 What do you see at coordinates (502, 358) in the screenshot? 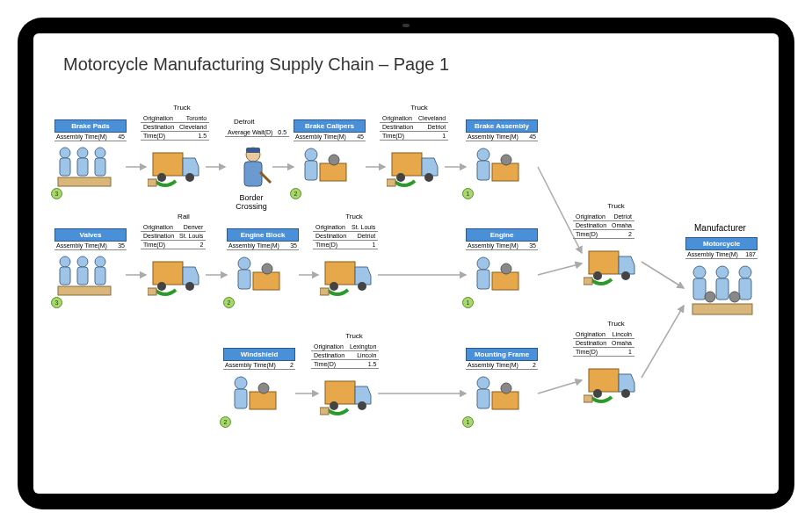
I see `node-mounting-frame: Mounting Frame Assembly Time(M)2` at bounding box center [502, 358].